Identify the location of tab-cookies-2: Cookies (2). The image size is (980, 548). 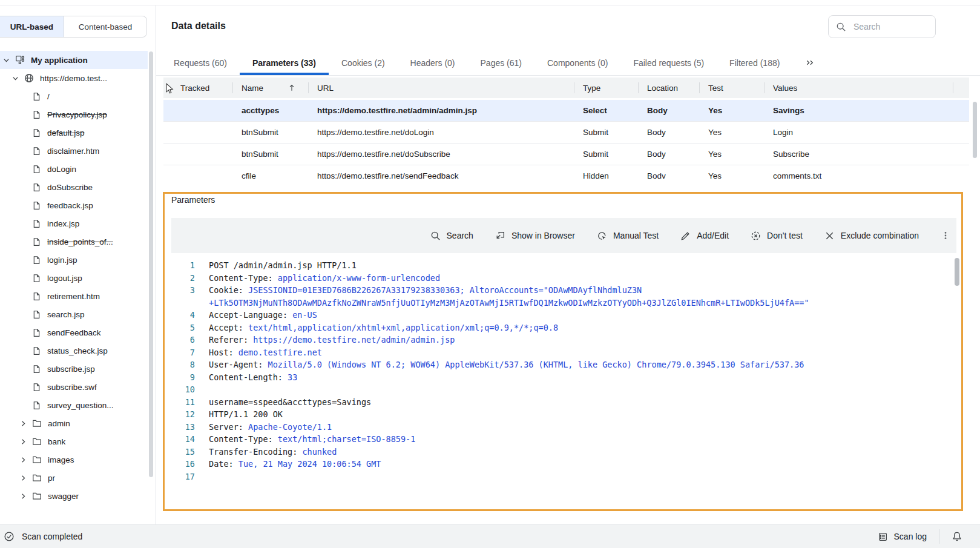
(363, 63).